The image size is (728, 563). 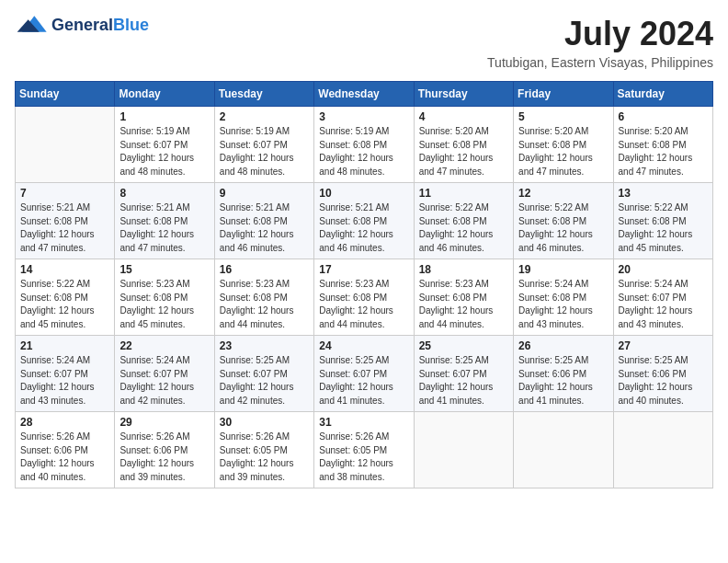 What do you see at coordinates (464, 346) in the screenshot?
I see `day-number: 25` at bounding box center [464, 346].